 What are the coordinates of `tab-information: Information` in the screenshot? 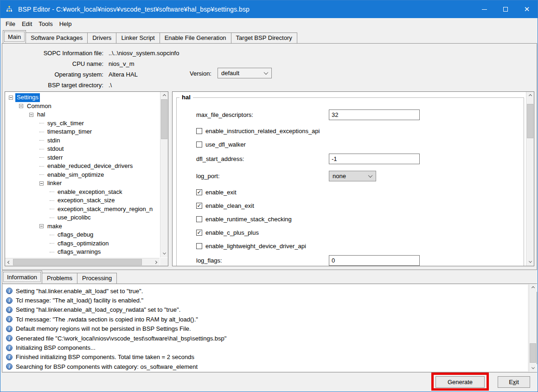 It's located at (22, 277).